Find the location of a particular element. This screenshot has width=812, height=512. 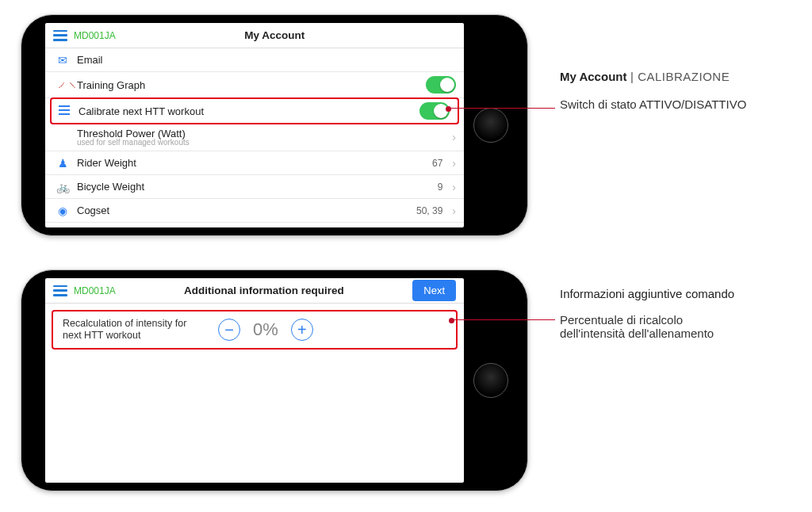

callout-top: My Account | CALIBRAZIONE Switch di stat… is located at coordinates (653, 90).